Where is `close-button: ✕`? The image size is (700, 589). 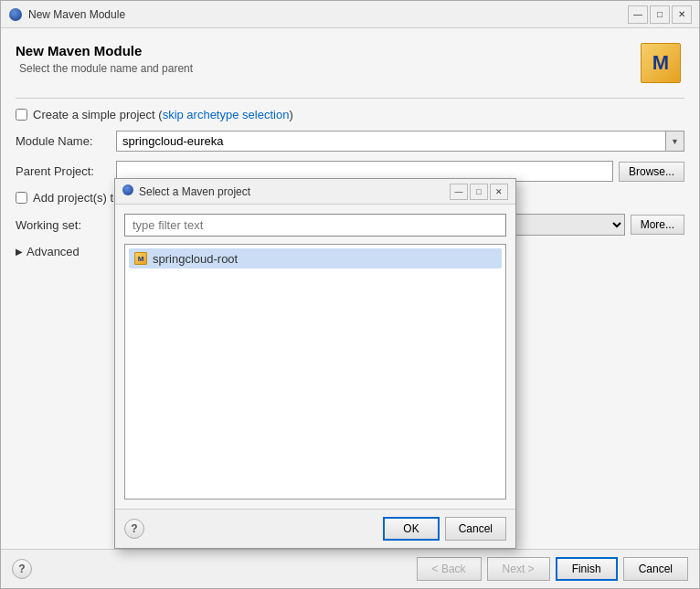 close-button: ✕ is located at coordinates (682, 15).